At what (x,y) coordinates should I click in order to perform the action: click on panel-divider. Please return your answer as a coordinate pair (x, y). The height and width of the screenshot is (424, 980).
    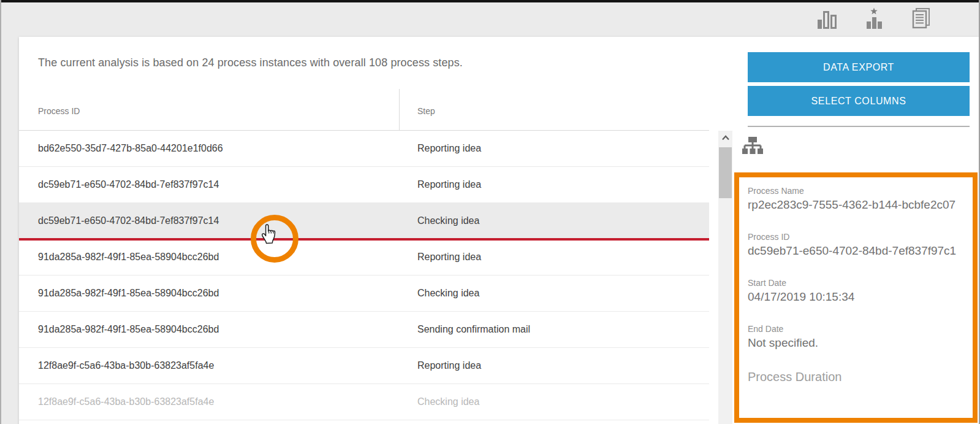
    Looking at the image, I should click on (859, 126).